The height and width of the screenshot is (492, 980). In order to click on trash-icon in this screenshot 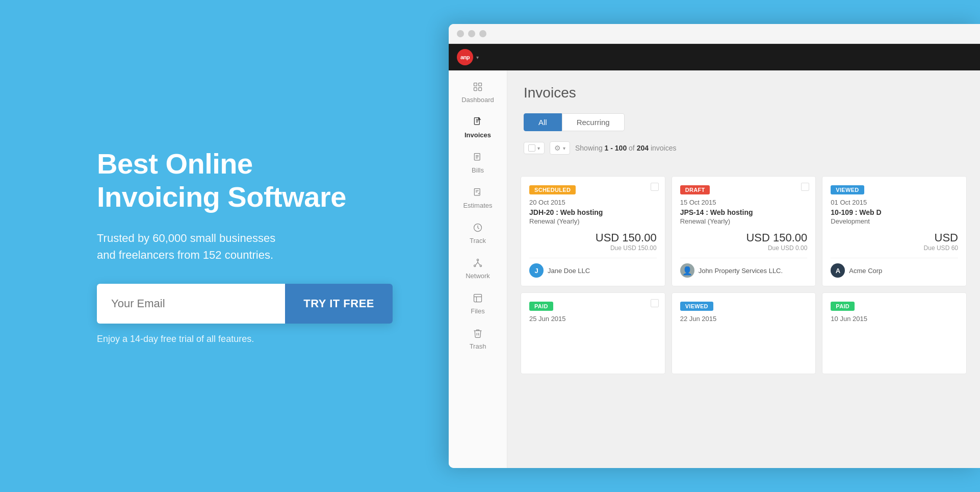, I will do `click(478, 333)`.